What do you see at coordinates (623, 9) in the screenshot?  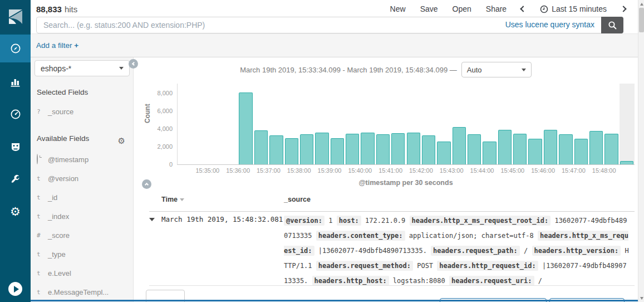 I see `time-forward-icon` at bounding box center [623, 9].